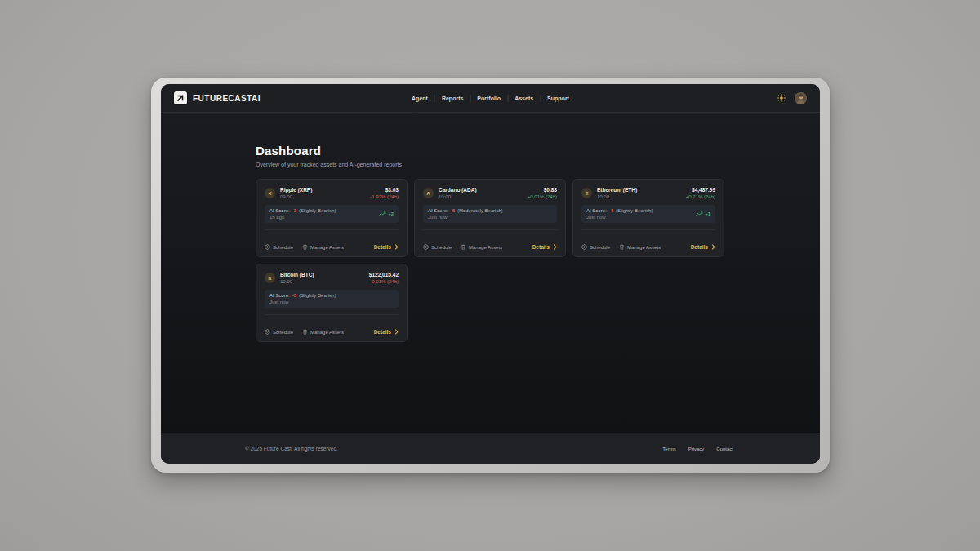 The width and height of the screenshot is (980, 551). What do you see at coordinates (420, 98) in the screenshot?
I see `nav-item-agent: Agent` at bounding box center [420, 98].